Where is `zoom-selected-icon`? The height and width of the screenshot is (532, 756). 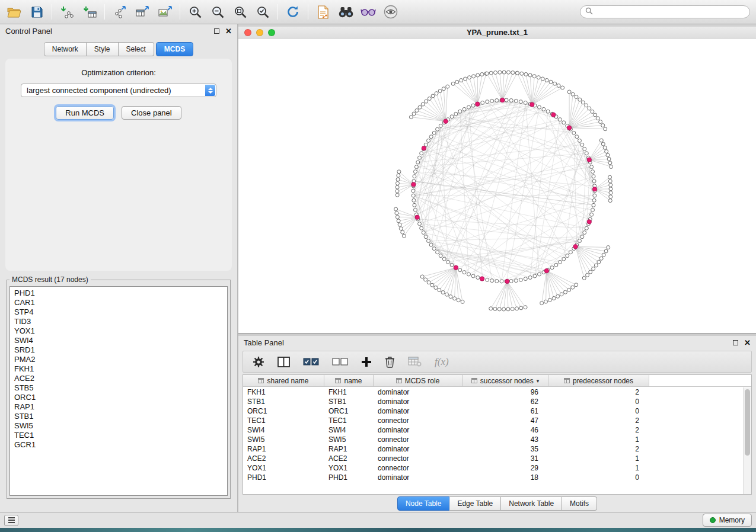
zoom-selected-icon is located at coordinates (263, 12).